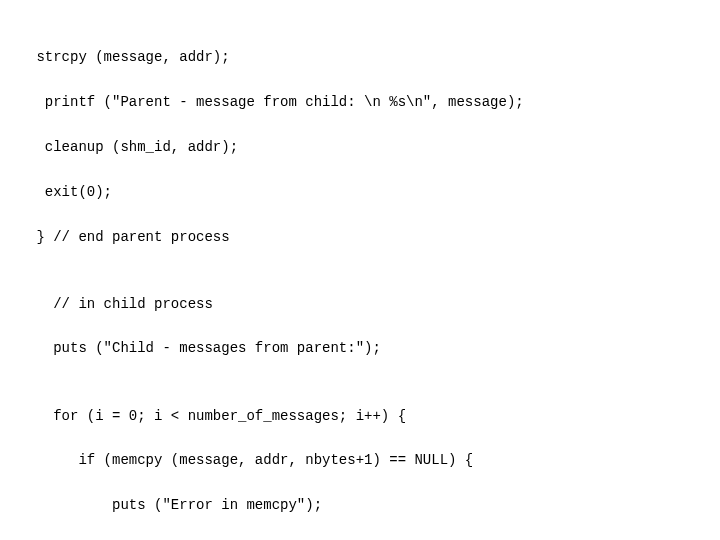  Describe the element at coordinates (374, 102) in the screenshot. I see `code-line: printf ("Parent - message from child: \n…` at that location.